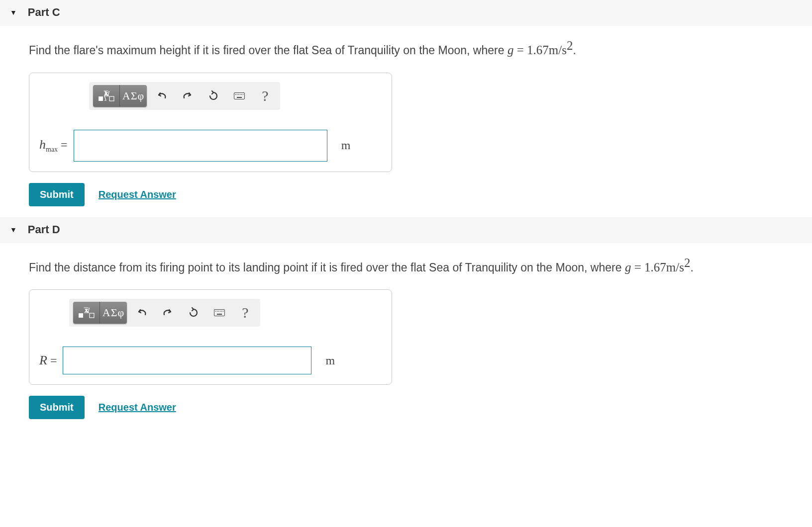 This screenshot has height=527, width=812. What do you see at coordinates (43, 144) in the screenshot?
I see `var-main: h` at bounding box center [43, 144].